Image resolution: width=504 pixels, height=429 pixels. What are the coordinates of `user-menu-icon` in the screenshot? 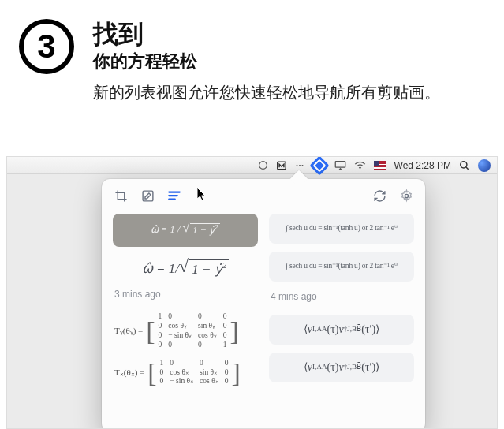 It's located at (484, 166).